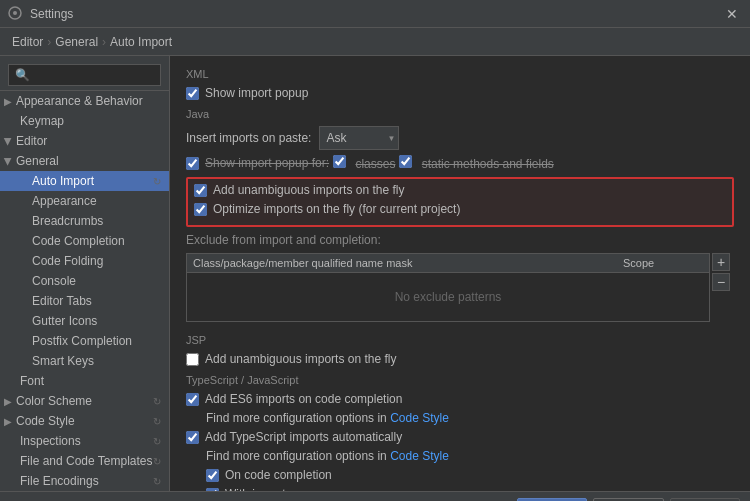 The width and height of the screenshot is (750, 501). Describe the element at coordinates (460, 202) in the screenshot. I see `highlight-box: Add unambiguous imports on the fly Optim…` at that location.